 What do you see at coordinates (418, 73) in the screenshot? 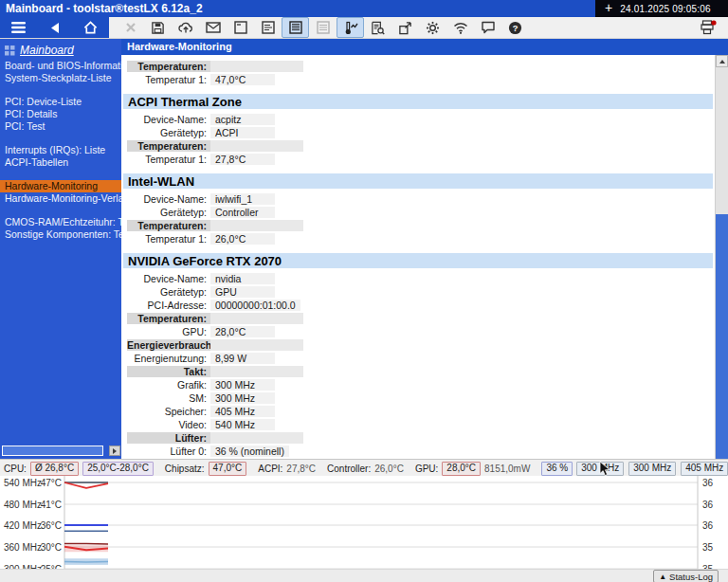
I see `content-section: Temperaturen:Temperatur 1:47,0°C` at bounding box center [418, 73].